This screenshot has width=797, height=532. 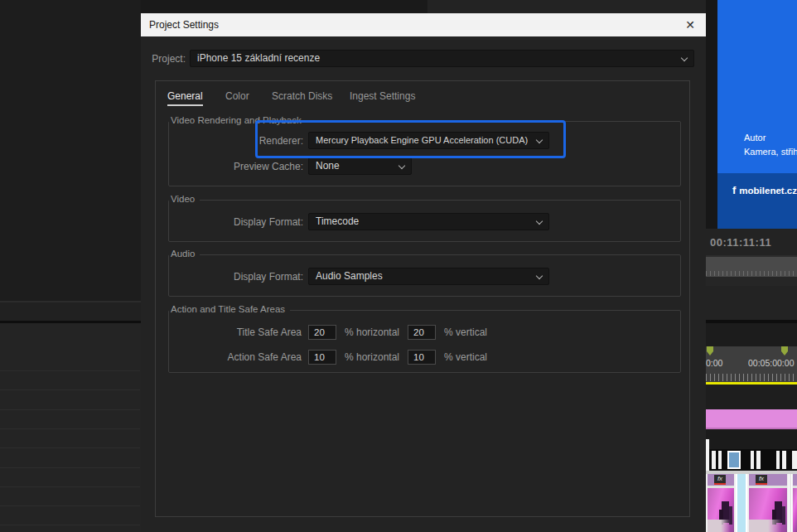 I want to click on video-clip, so click(x=795, y=503).